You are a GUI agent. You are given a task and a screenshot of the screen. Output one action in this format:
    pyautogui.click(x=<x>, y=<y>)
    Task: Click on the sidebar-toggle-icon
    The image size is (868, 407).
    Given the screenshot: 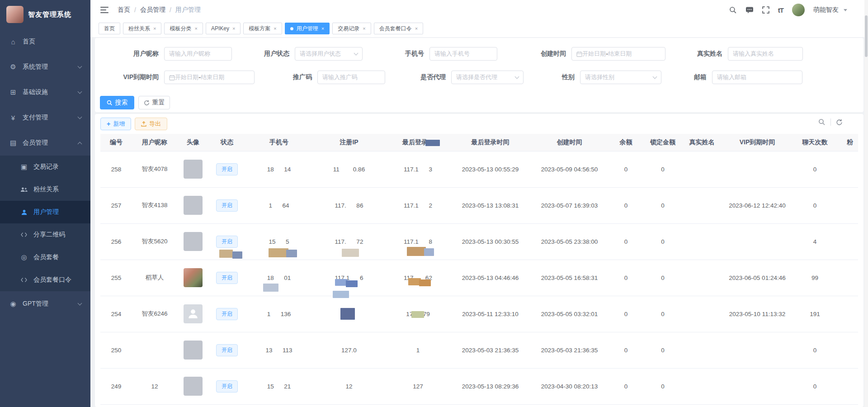 What is the action you would take?
    pyautogui.click(x=104, y=10)
    